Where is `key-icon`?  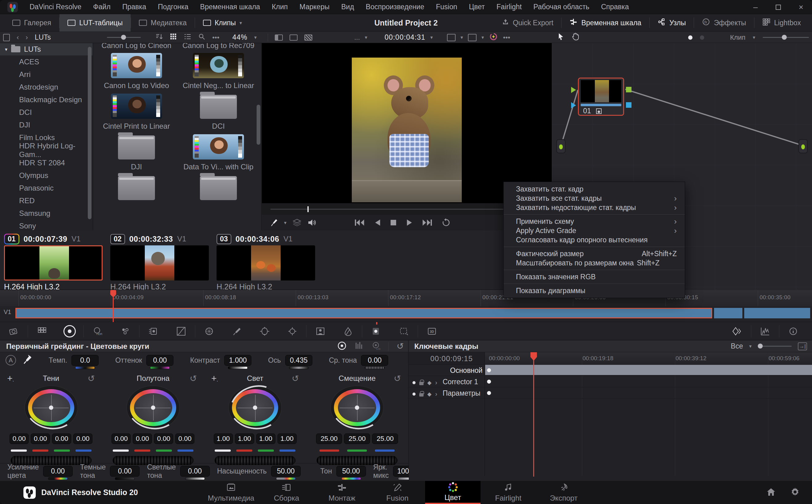
key-icon is located at coordinates (376, 331).